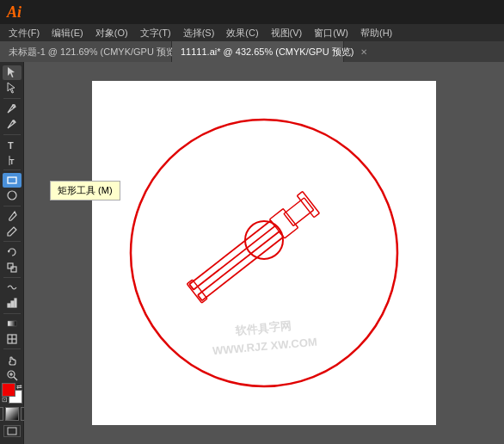 Image resolution: width=504 pixels, height=444 pixels. What do you see at coordinates (12, 124) in the screenshot?
I see `tool-pen-add` at bounding box center [12, 124].